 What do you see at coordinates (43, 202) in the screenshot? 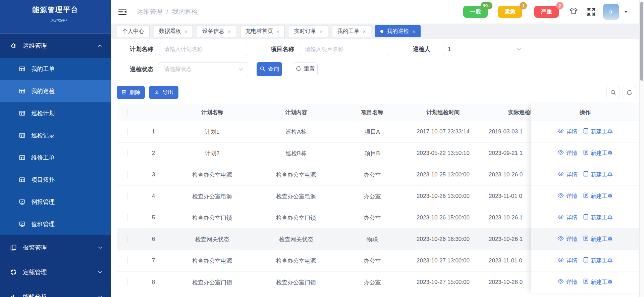
I see `sidebar-item-label: 例报管理` at bounding box center [43, 202].